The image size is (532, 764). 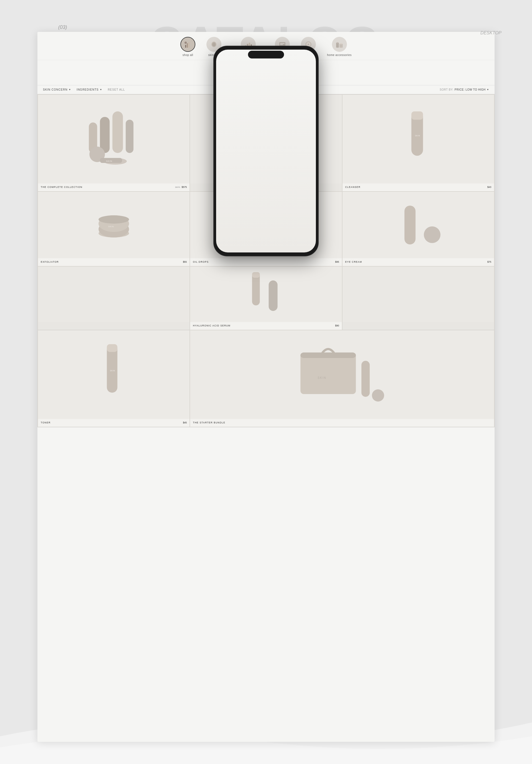 What do you see at coordinates (63, 27) in the screenshot?
I see `page-number: (03)` at bounding box center [63, 27].